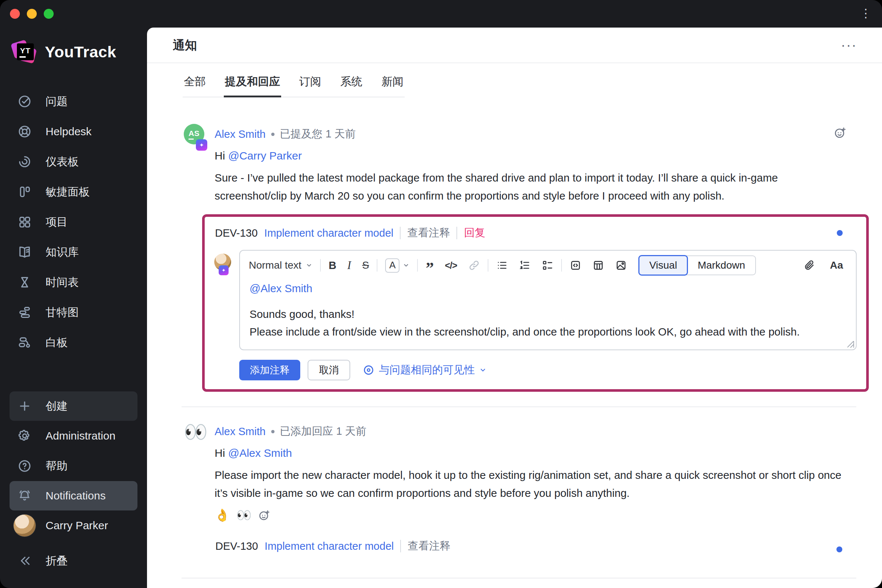  What do you see at coordinates (224, 270) in the screenshot?
I see `youtrack-app-badge-icon: ✦` at bounding box center [224, 270].